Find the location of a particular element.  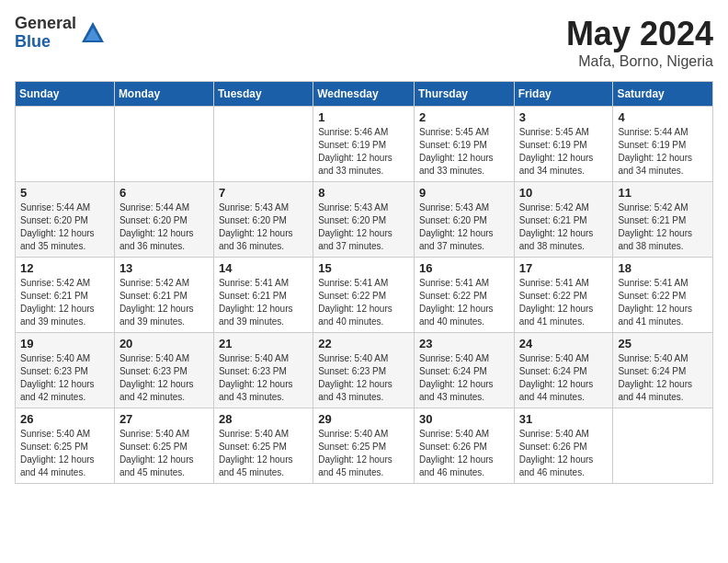

subtitle: Mafa, Borno, Nigeria is located at coordinates (640, 62).